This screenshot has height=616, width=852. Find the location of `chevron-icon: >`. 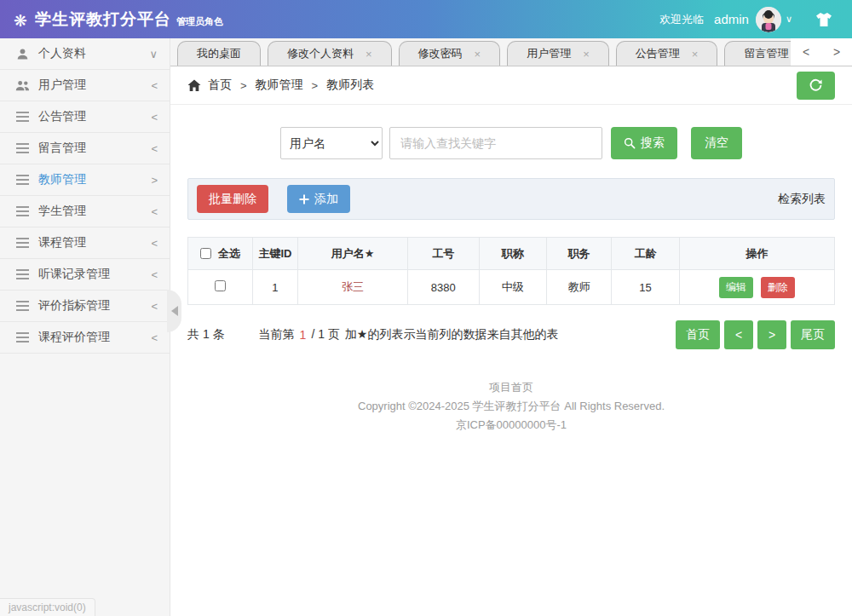

chevron-icon: > is located at coordinates (154, 181).